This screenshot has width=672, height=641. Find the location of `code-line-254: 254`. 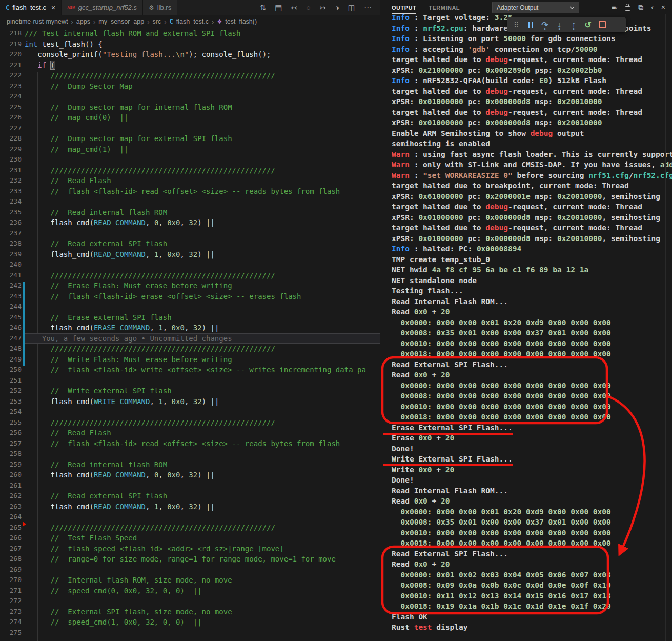

code-line-254: 254 is located at coordinates (190, 412).